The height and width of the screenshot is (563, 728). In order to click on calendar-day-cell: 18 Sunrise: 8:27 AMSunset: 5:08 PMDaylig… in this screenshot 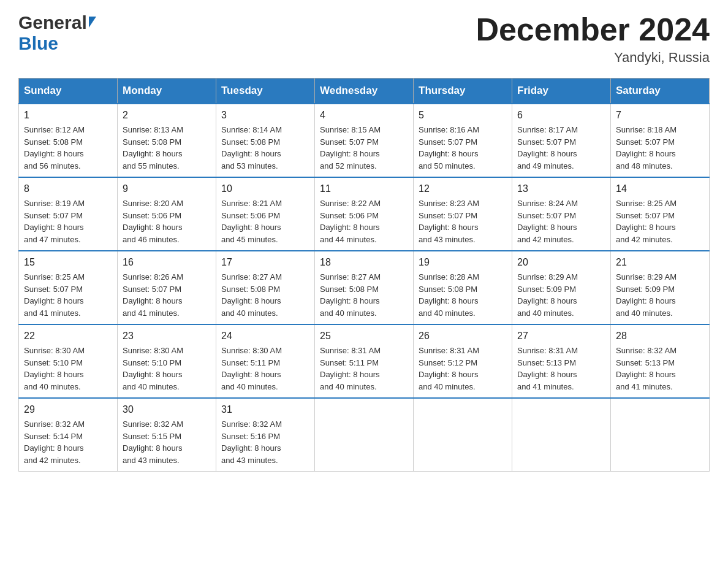, I will do `click(364, 288)`.